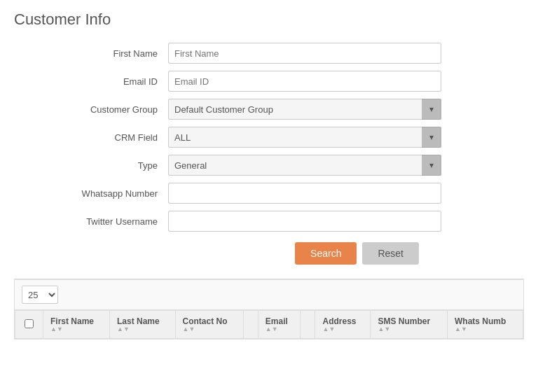 This screenshot has width=538, height=392. What do you see at coordinates (269, 193) in the screenshot?
I see `whatsapp-row: Whatsapp Number` at bounding box center [269, 193].